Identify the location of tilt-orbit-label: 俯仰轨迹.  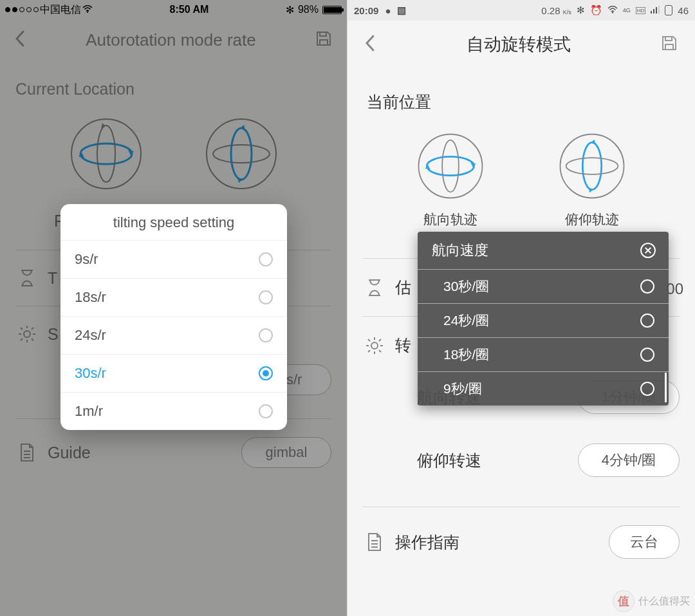
(592, 219).